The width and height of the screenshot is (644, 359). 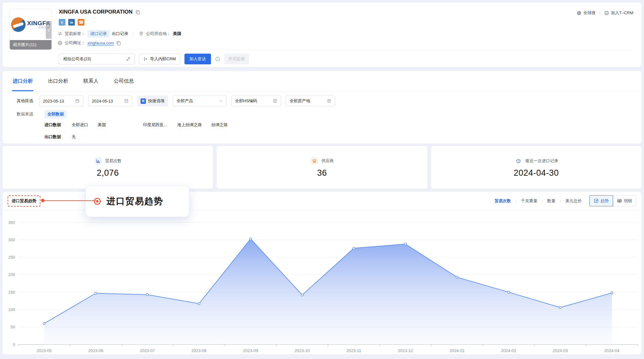 I want to click on shop-icon, so click(x=314, y=161).